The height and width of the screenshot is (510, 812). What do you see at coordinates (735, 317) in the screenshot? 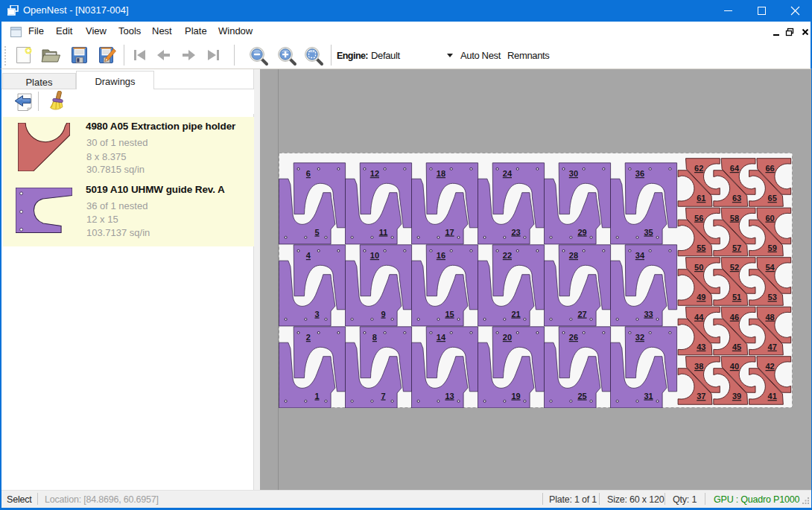
I see `svg-text: 46` at bounding box center [735, 317].